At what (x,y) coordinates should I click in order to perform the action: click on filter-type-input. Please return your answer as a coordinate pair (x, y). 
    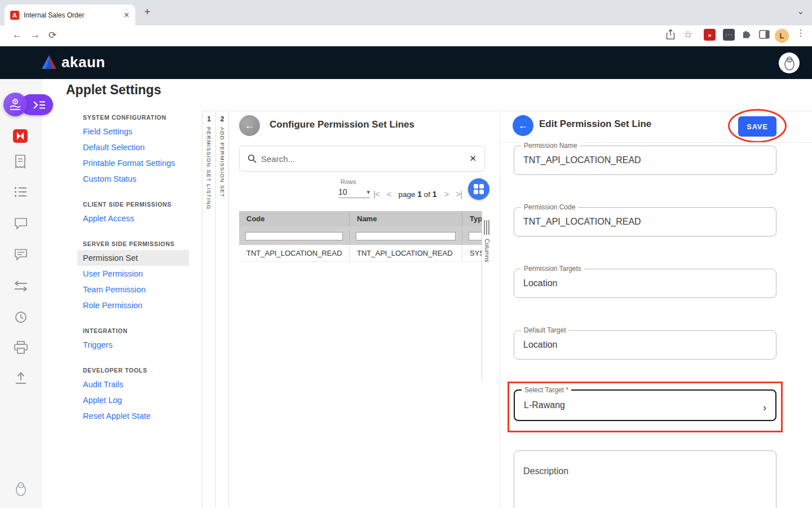
    Looking at the image, I should click on (475, 236).